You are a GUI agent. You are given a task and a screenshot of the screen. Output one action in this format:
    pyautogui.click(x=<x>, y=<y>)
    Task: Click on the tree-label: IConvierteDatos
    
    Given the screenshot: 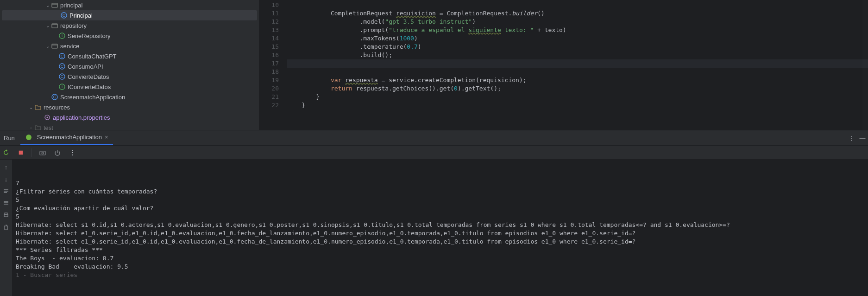 What is the action you would take?
    pyautogui.click(x=89, y=87)
    